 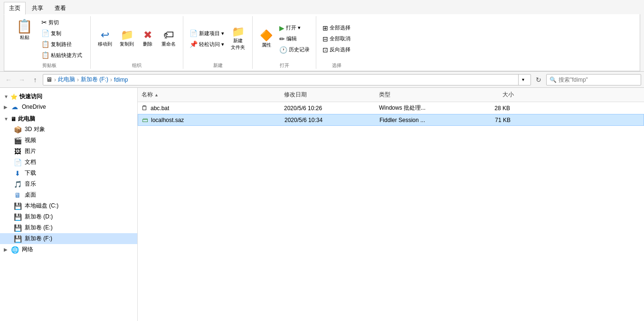 I want to click on saz-file-icon: 🗃, so click(x=145, y=120).